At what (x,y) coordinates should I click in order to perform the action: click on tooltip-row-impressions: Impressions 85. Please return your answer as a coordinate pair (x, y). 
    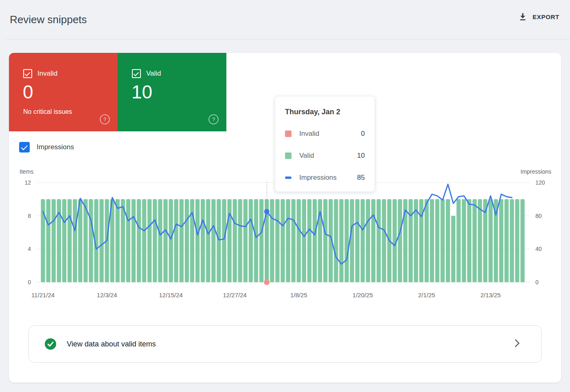
    Looking at the image, I should click on (325, 178).